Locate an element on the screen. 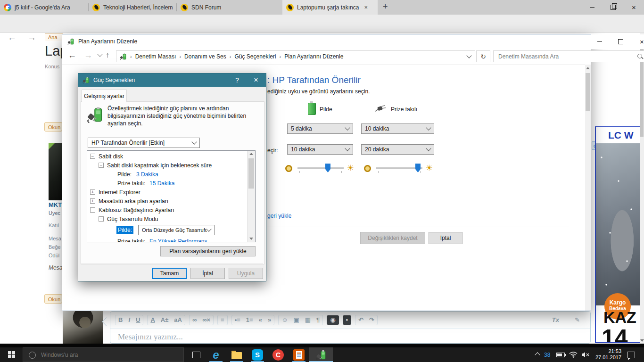 The height and width of the screenshot is (362, 644). wifi-tray-icon is located at coordinates (573, 355).